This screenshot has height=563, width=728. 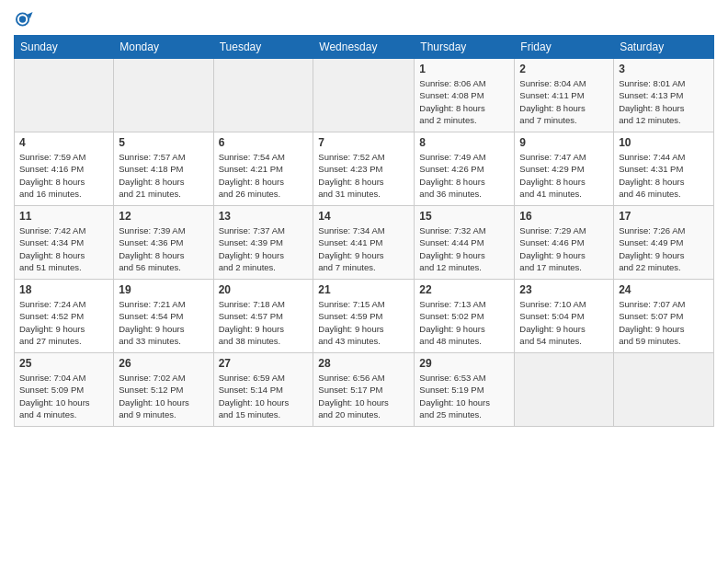 I want to click on day-number: 13, so click(x=264, y=216).